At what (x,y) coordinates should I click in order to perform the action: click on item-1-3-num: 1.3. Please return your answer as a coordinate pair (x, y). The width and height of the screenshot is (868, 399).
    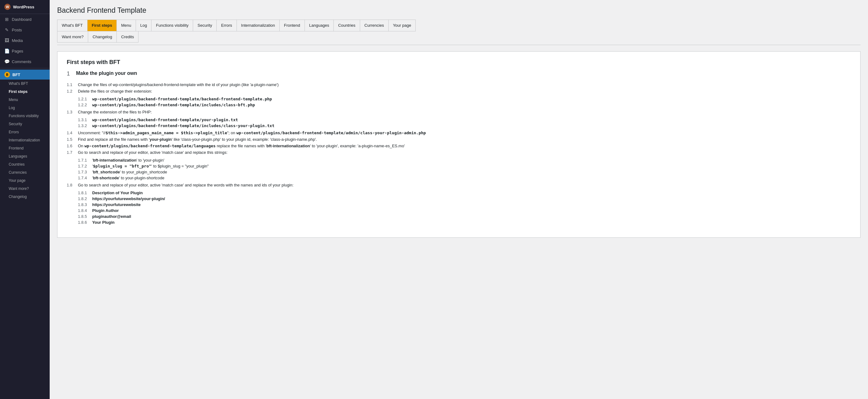
    Looking at the image, I should click on (71, 112).